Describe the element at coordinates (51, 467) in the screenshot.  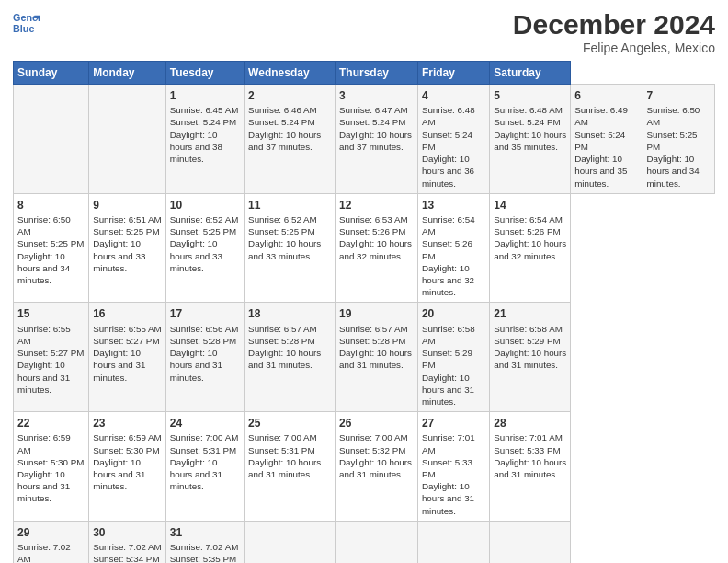
I see `day-cell-22: 22Sunrise: 6:59 AMSunset: 5:30 PMDayligh…` at that location.